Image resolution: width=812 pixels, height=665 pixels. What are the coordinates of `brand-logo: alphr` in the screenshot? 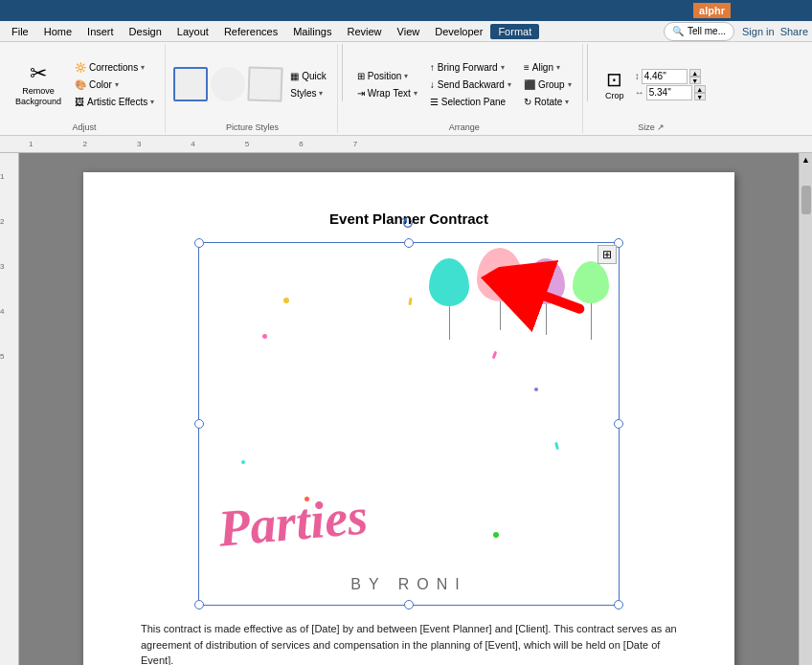 It's located at (712, 11).